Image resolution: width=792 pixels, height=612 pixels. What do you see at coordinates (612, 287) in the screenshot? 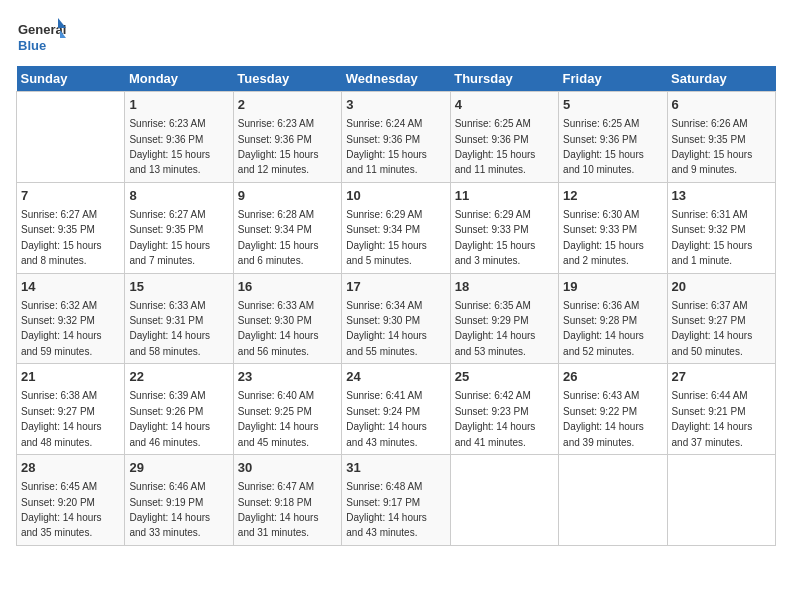
I see `day-number: 19` at bounding box center [612, 287].